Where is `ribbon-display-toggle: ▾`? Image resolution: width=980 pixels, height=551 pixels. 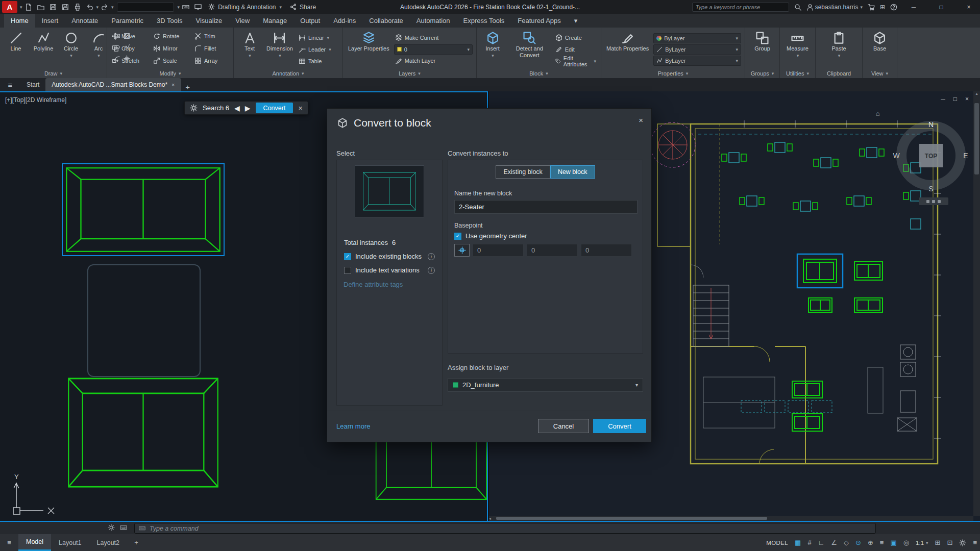 ribbon-display-toggle: ▾ is located at coordinates (576, 20).